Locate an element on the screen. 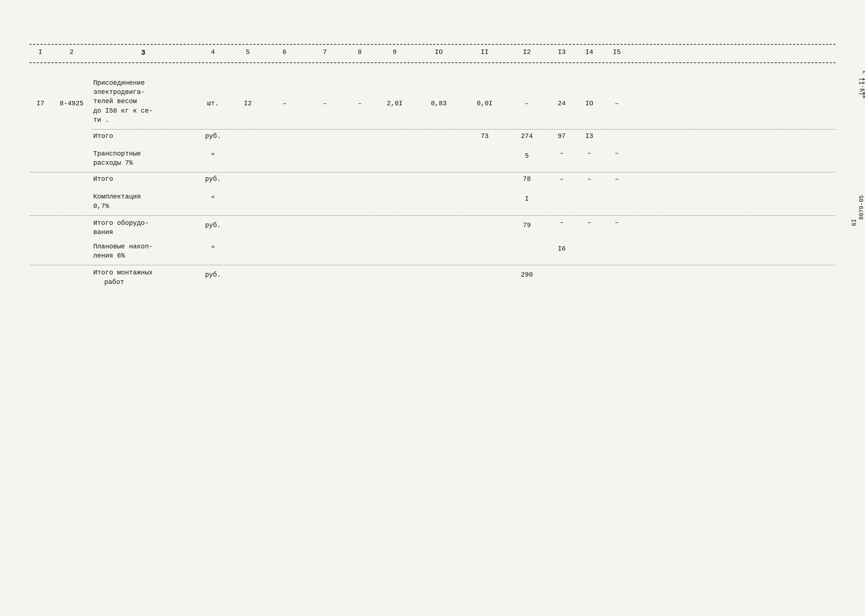  cell-itogoob-unit: руб. is located at coordinates (213, 224).